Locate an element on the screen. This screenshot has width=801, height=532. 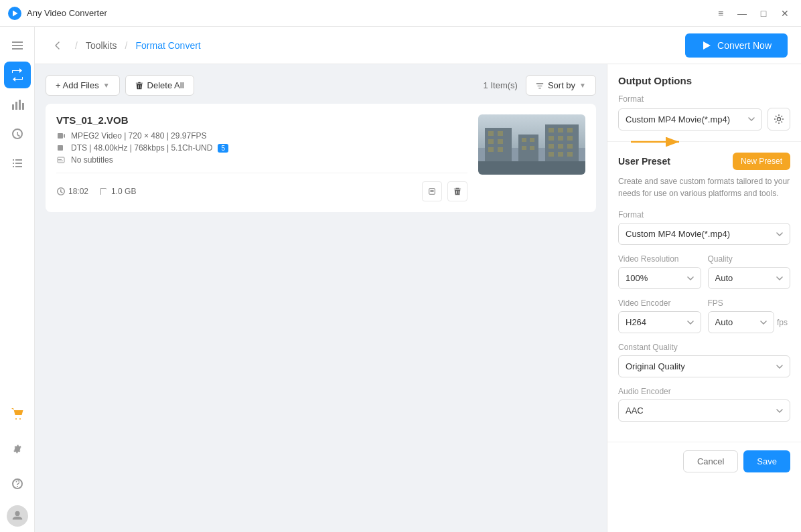
constant-quality-select: Original Quality is located at coordinates (705, 367).